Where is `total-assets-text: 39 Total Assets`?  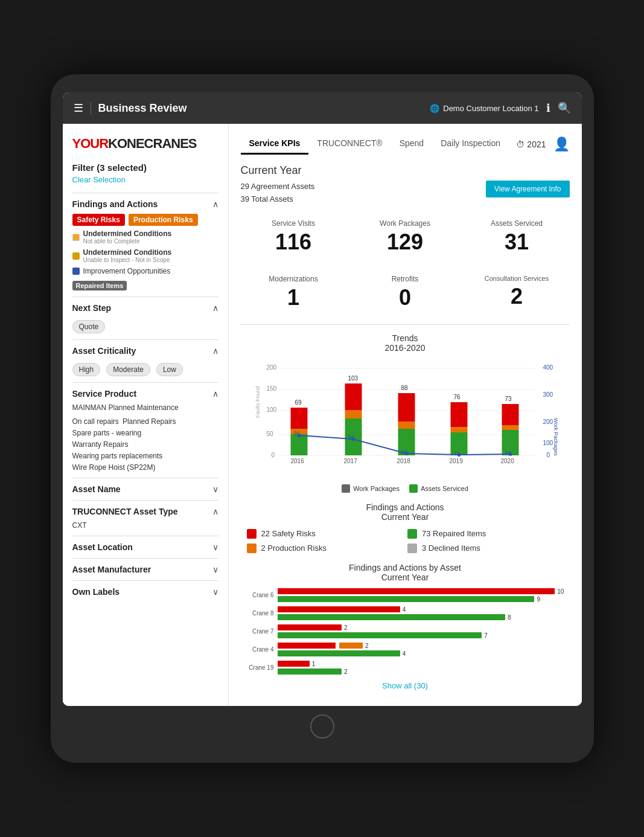 total-assets-text: 39 Total Assets is located at coordinates (278, 199).